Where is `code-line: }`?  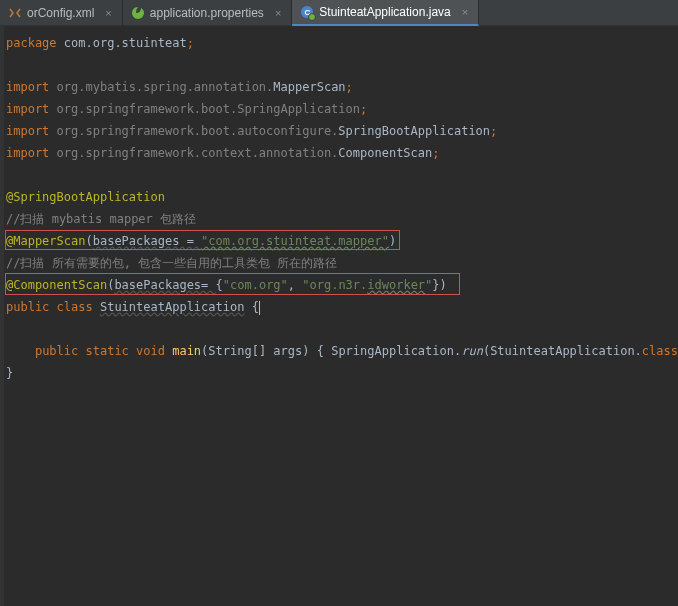
code-line: } is located at coordinates (342, 373).